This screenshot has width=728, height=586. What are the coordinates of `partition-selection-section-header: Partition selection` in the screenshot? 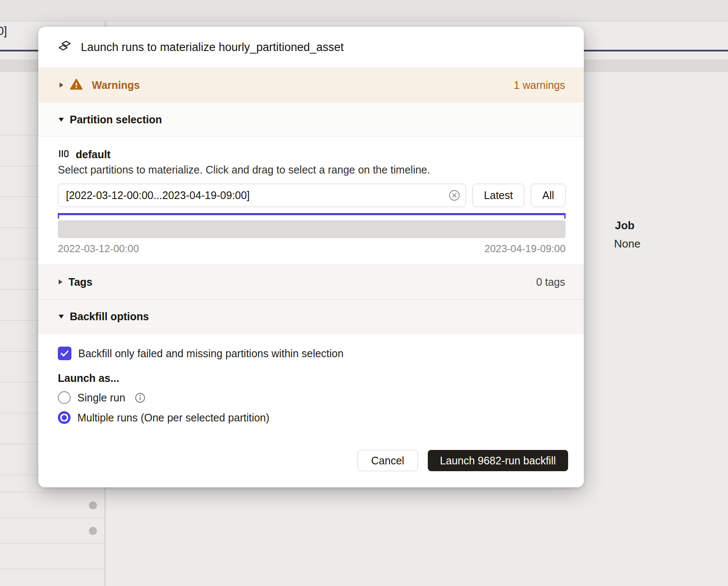 It's located at (311, 119).